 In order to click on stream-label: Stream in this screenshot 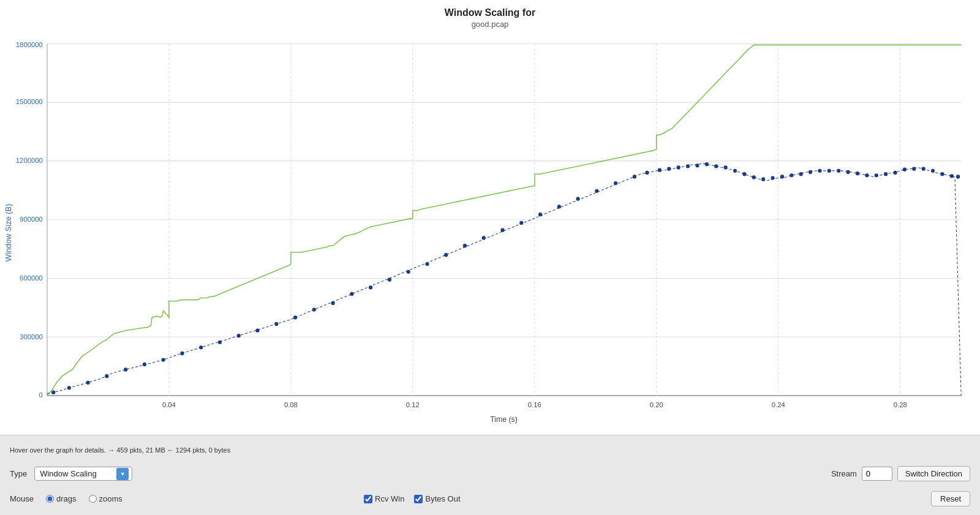, I will do `click(844, 474)`.